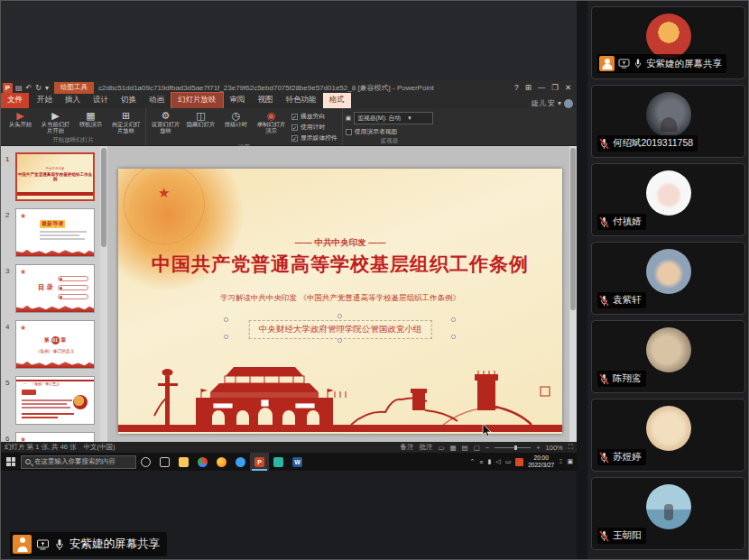 The width and height of the screenshot is (749, 560). Describe the element at coordinates (271, 121) in the screenshot. I see `record-slideshow-button: ◉ 录制幻灯片演示` at that location.